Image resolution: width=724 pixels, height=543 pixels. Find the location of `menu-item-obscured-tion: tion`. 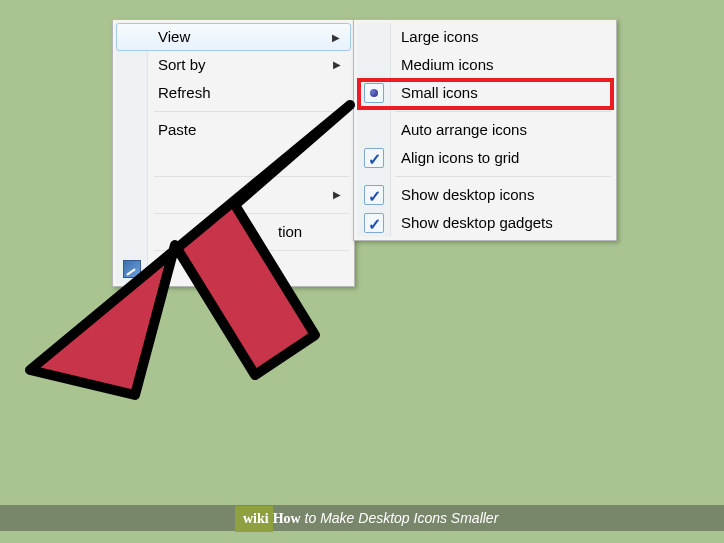

menu-item-obscured-tion: tion is located at coordinates (234, 232).